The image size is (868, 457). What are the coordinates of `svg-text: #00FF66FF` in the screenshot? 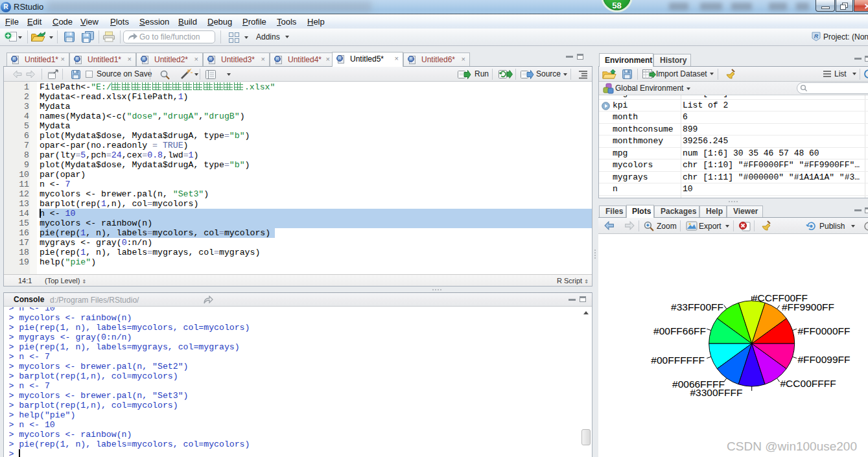 It's located at (679, 331).